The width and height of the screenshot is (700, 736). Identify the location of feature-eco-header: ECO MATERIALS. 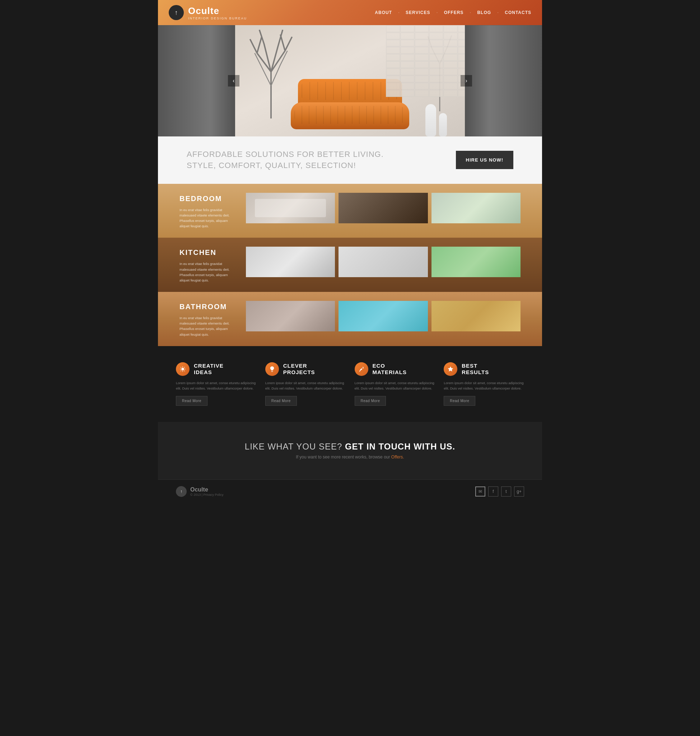
(395, 369).